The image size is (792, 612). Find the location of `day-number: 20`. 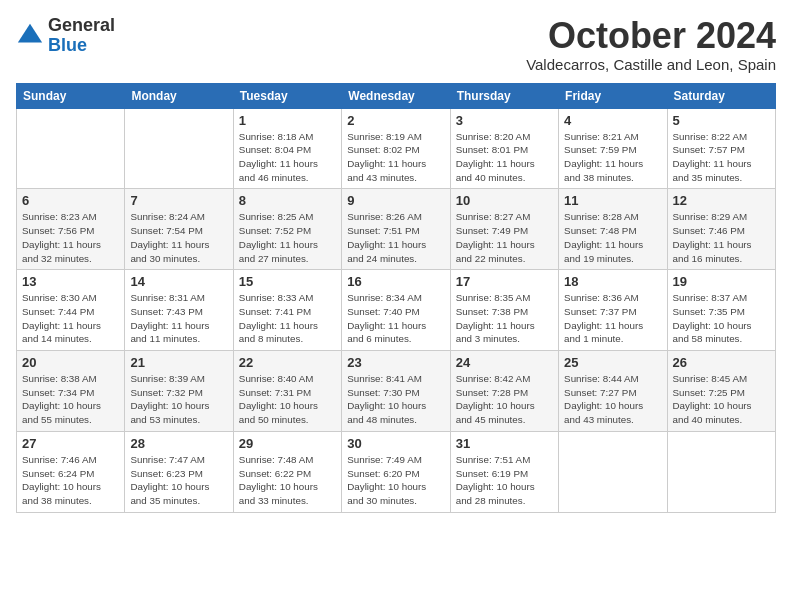

day-number: 20 is located at coordinates (70, 362).